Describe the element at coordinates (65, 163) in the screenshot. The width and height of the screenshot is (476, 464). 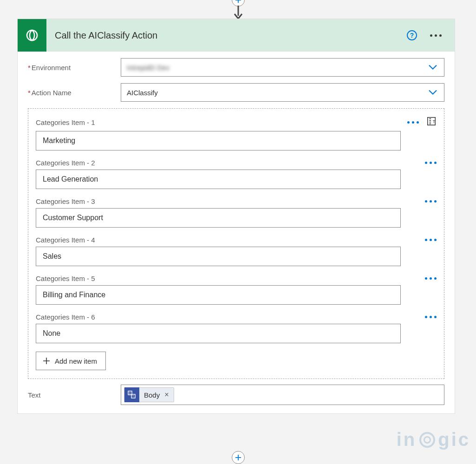
I see `categories-item-label: Categories Item - 2` at that location.